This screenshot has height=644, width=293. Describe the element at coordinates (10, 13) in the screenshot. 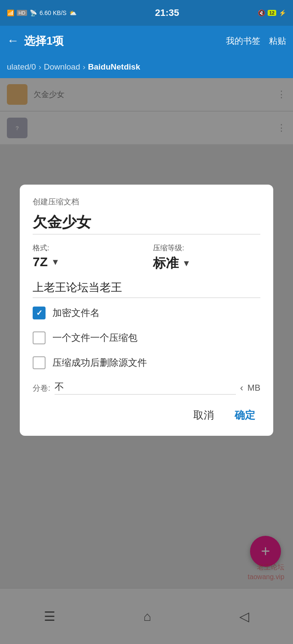

I see `signal-icon: 📶` at that location.